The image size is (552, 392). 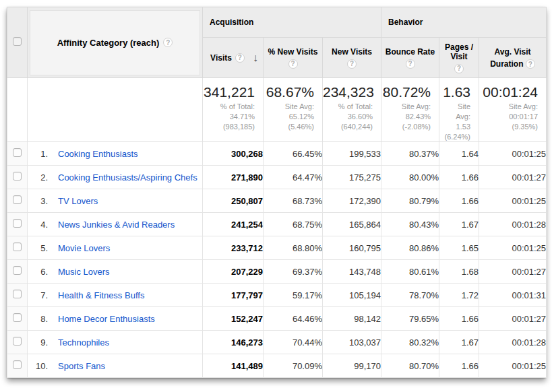 I want to click on column-header-new-visits: New Visits ?, so click(x=352, y=58).